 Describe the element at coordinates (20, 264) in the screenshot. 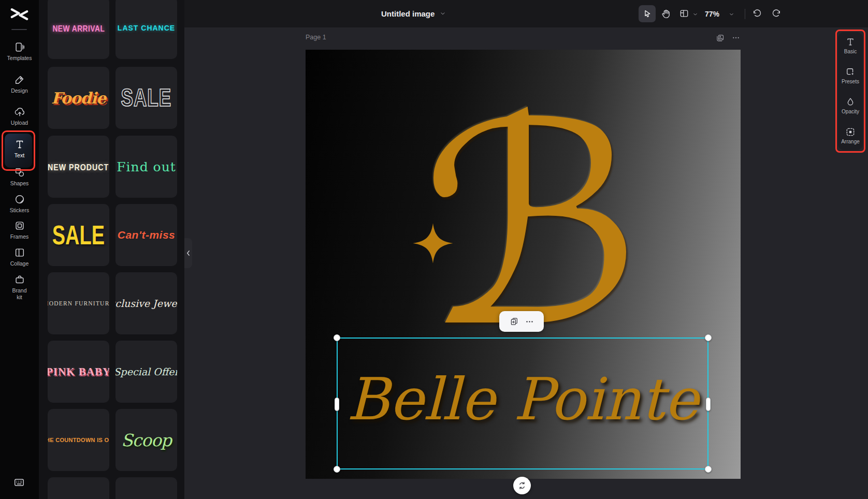

I see `sidebar-label: Collage` at that location.